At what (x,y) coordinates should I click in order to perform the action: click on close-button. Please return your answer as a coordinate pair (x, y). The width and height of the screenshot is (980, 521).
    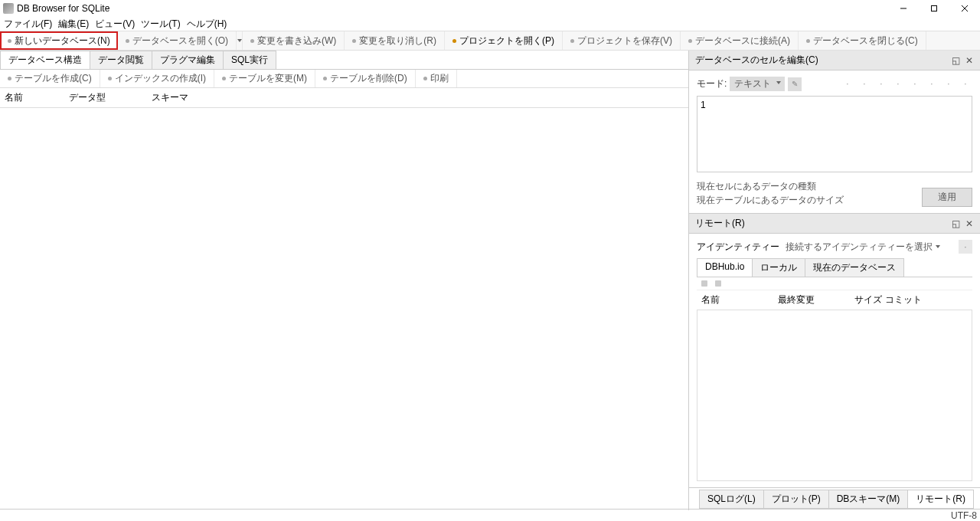
    Looking at the image, I should click on (965, 8).